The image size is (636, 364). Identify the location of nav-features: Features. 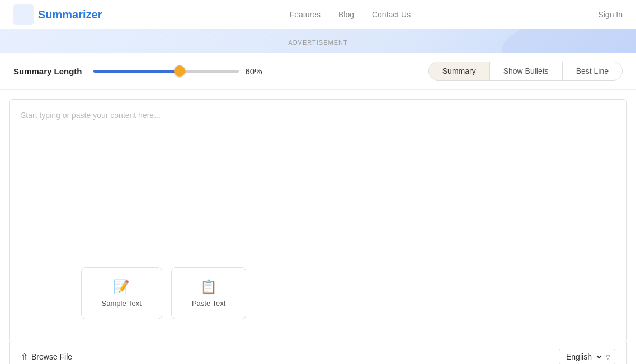
(305, 15).